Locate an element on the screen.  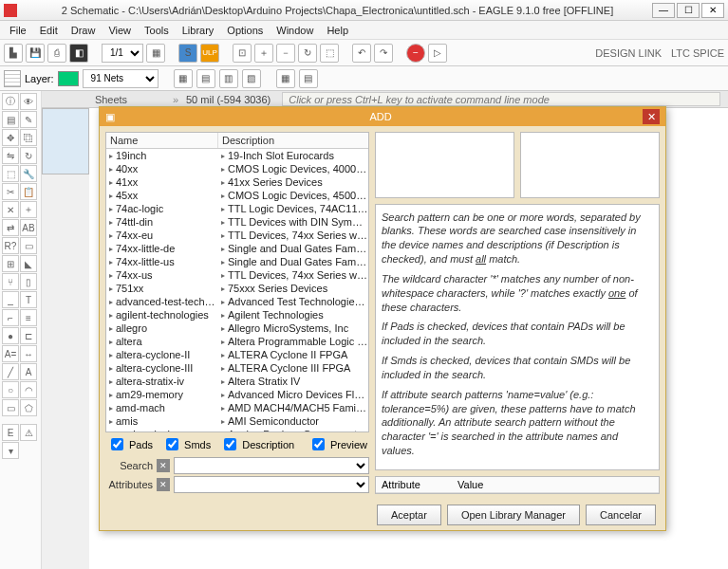
list-item: ▸agilent-technologies▸Agilent Technologi… is located at coordinates (237, 315).